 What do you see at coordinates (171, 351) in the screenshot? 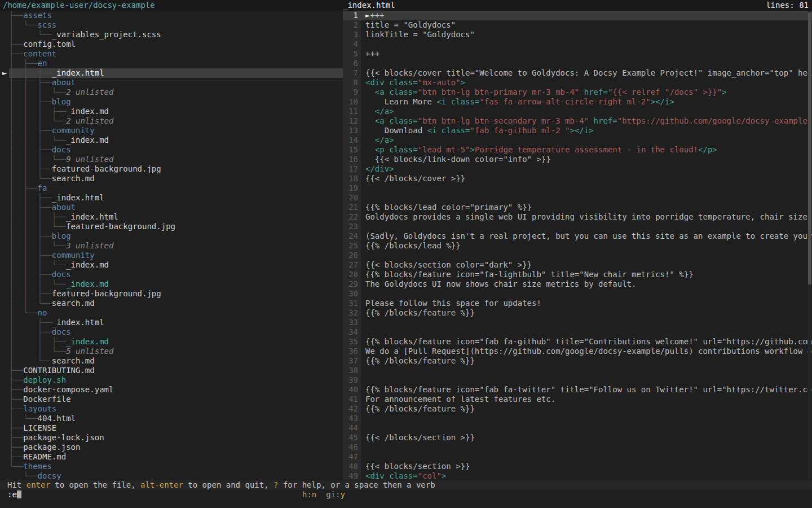
I see `tree-row-5-unlisted: │ │ └──5 unlisted` at bounding box center [171, 351].